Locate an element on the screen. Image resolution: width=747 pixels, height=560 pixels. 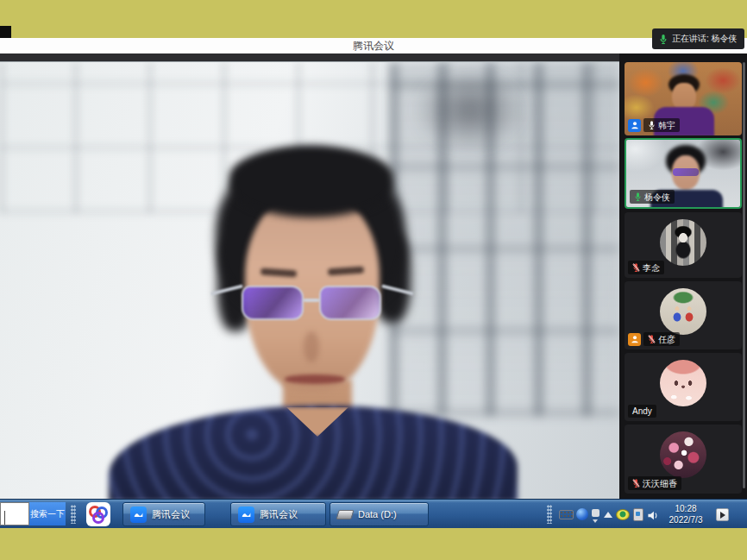
participant-tile-renyan: 任彦 is located at coordinates (683, 316).